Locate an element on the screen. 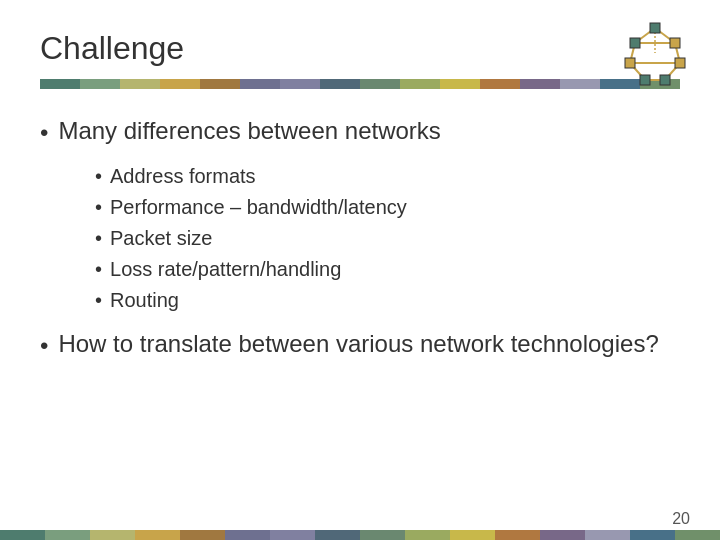 The image size is (720, 540). sub-bullet-1: • Address formats is located at coordinates (388, 176).